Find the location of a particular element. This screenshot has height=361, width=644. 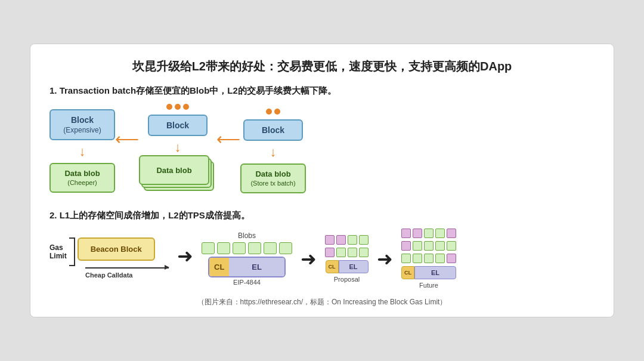

block-group-2: Block ↓ Data blob is located at coordinates (178, 151).